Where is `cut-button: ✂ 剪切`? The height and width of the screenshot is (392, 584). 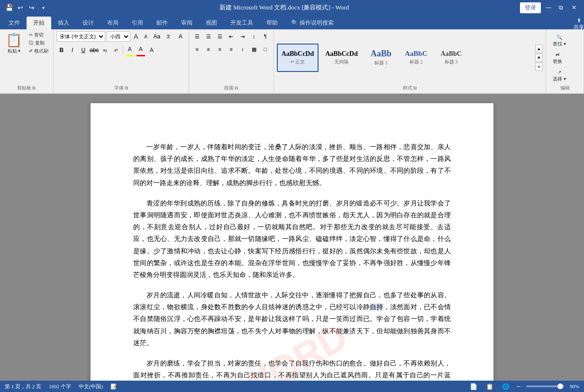 cut-button: ✂ 剪切 is located at coordinates (39, 35).